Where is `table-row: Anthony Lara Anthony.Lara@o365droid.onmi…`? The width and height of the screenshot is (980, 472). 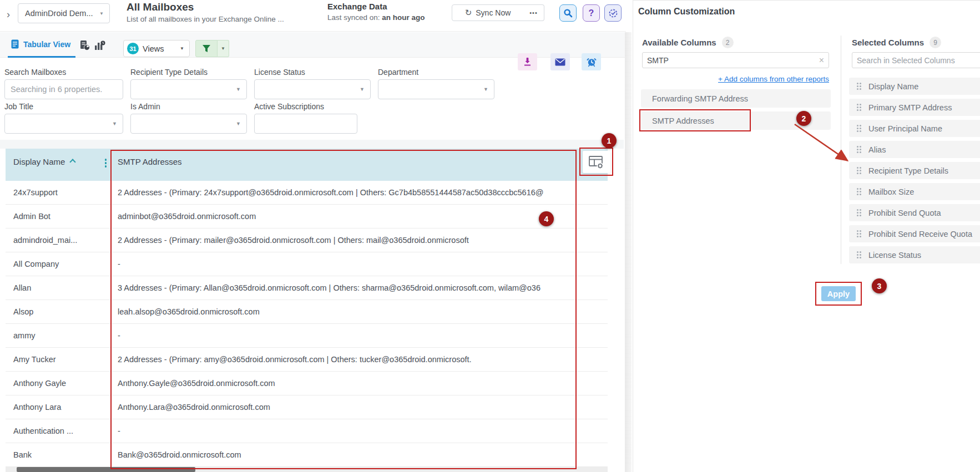 table-row: Anthony Lara Anthony.Lara@o365droid.onmi… is located at coordinates (306, 407).